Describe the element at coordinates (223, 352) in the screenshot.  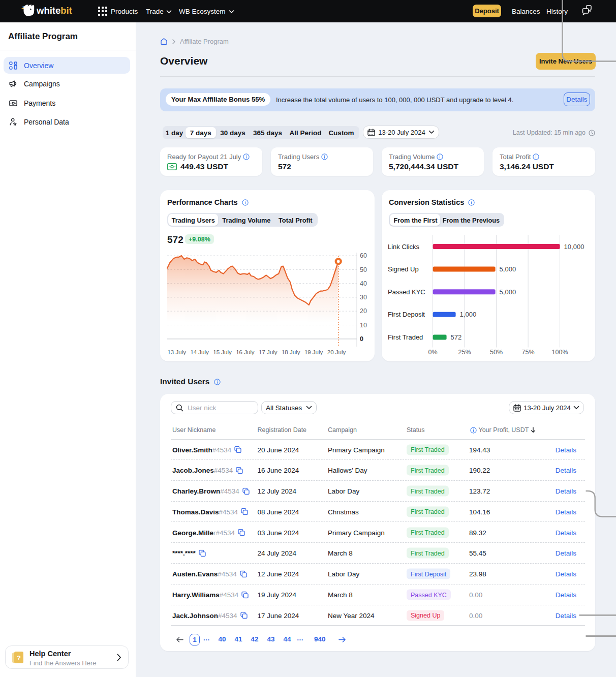
I see `svg-text: 15 July` at that location.